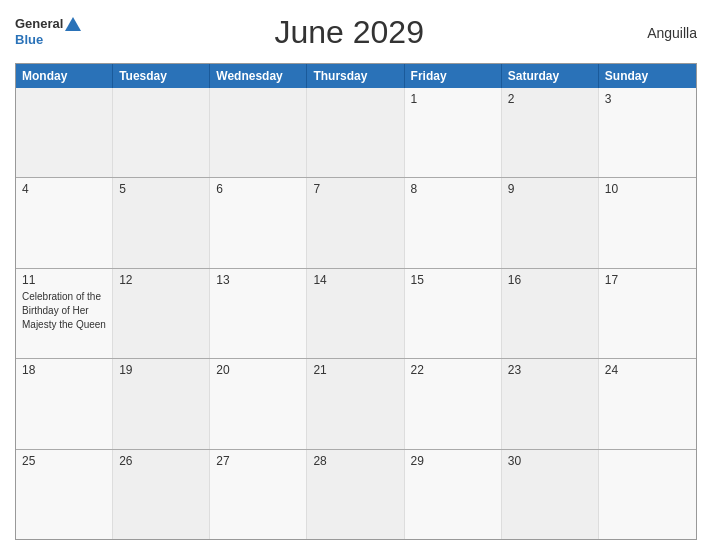 The image size is (712, 550). Describe the element at coordinates (162, 314) in the screenshot. I see `table-row: 12` at that location.